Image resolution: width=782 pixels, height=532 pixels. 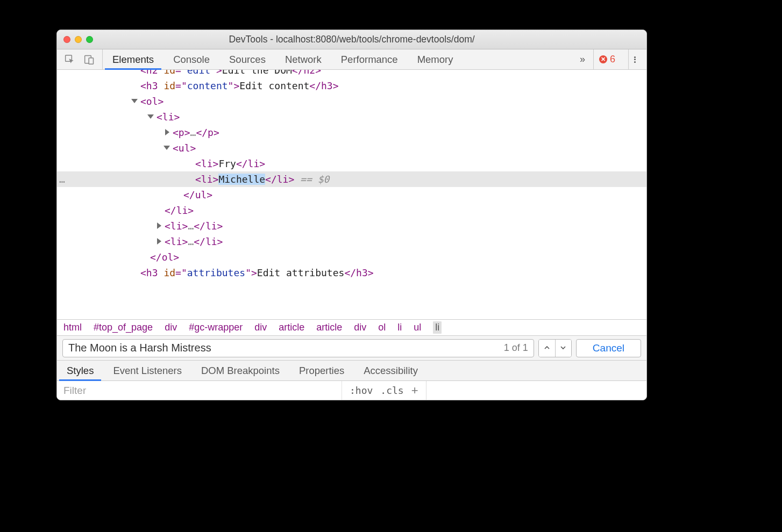 What do you see at coordinates (340, 59) in the screenshot?
I see `panel-tabs: Elements Console Sources Network Perform…` at bounding box center [340, 59].